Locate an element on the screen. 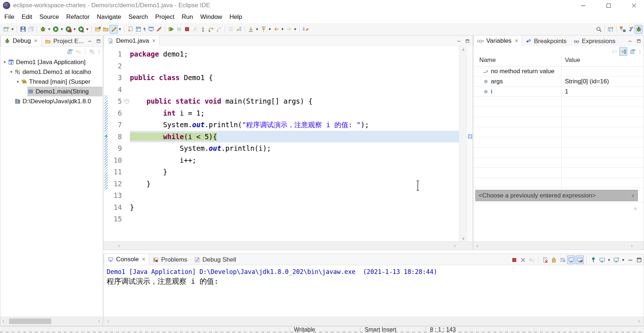  show-logical-structure-icon is located at coordinates (623, 51).